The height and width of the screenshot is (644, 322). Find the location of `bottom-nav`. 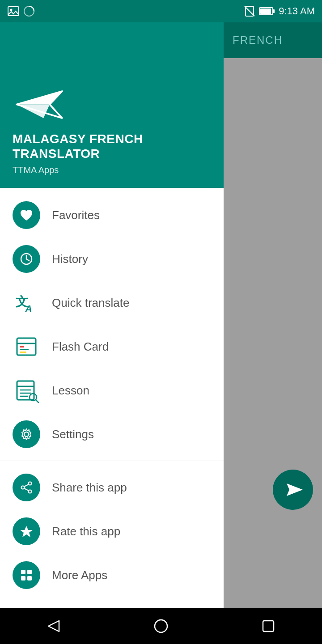

bottom-nav is located at coordinates (161, 626).